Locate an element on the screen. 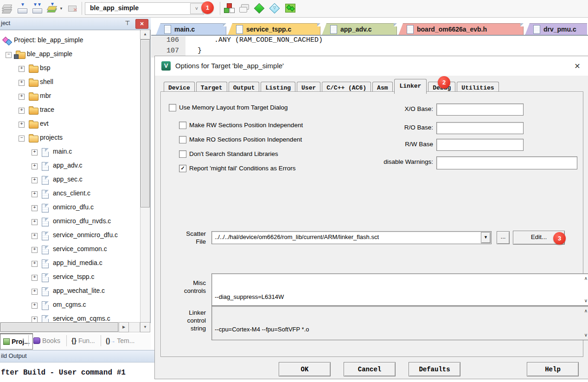 This screenshot has width=588, height=382. tree-item-app-adv-c: +app_adv.c is located at coordinates (70, 166).